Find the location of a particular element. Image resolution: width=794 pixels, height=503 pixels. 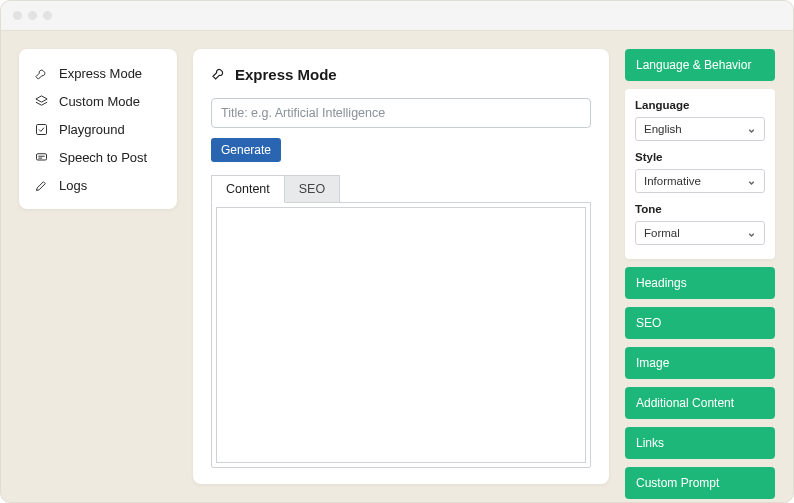

tabs: Content SEO is located at coordinates (401, 188).